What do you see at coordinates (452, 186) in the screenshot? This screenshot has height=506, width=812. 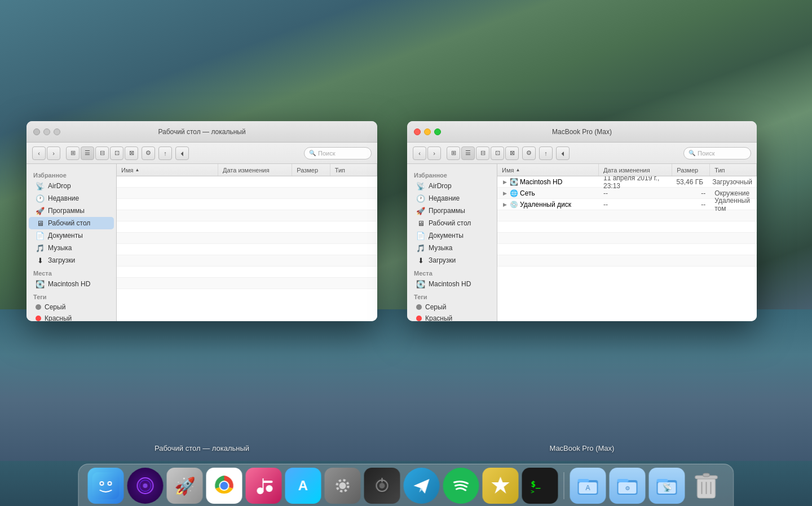 I see `sidebar-item-airdrop-2: 📡 AirDrop` at bounding box center [452, 186].